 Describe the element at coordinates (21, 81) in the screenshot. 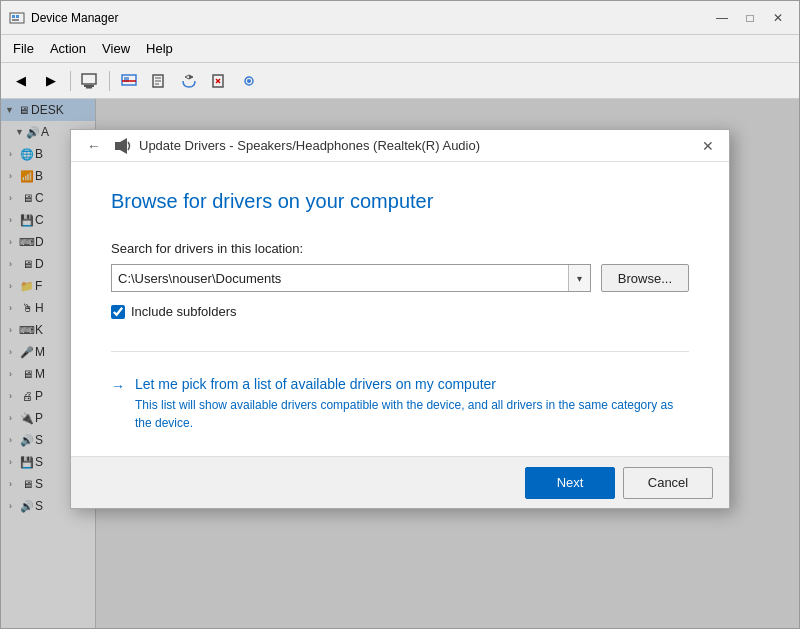

I see `back-button: ◀` at that location.